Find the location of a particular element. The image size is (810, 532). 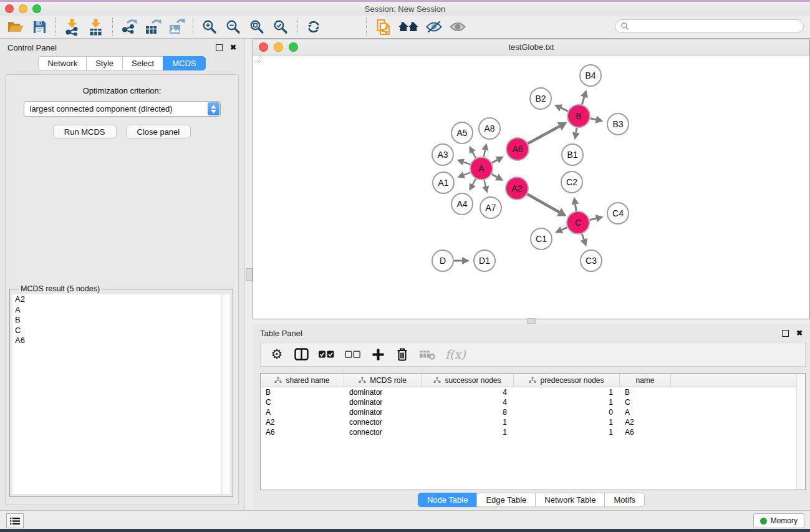

horizontal-splitter-handle is located at coordinates (531, 321).